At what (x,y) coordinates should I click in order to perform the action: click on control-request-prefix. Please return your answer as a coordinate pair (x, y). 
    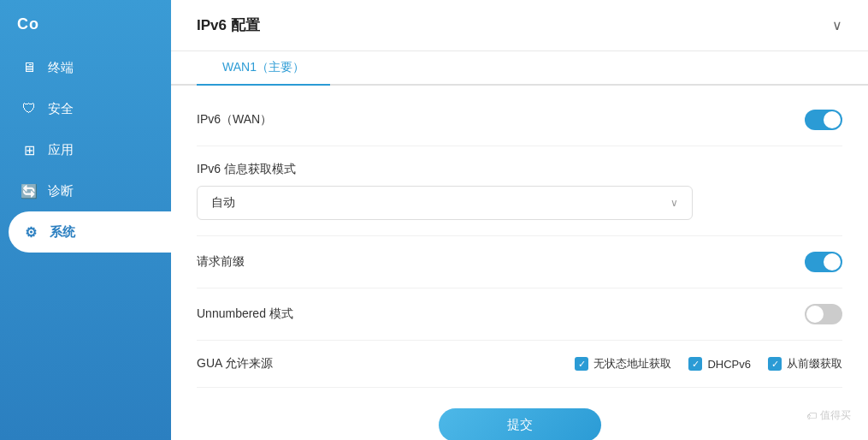
    Looking at the image, I should click on (824, 262).